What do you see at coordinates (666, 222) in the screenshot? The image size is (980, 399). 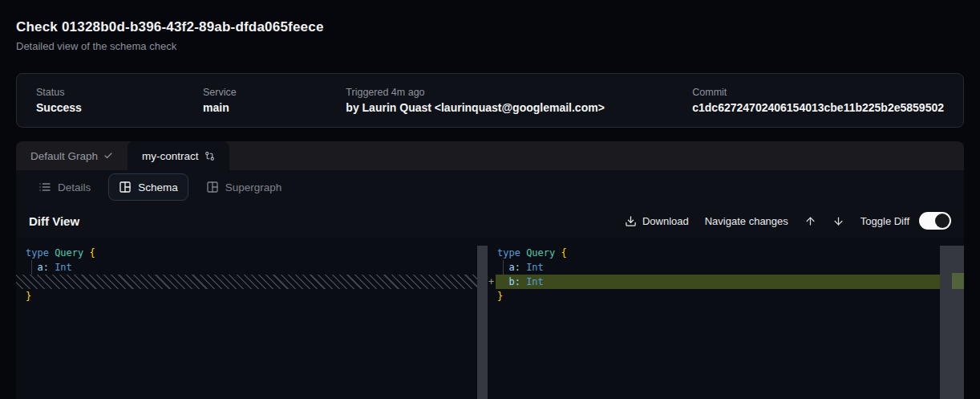 I see `download-label: Download` at bounding box center [666, 222].